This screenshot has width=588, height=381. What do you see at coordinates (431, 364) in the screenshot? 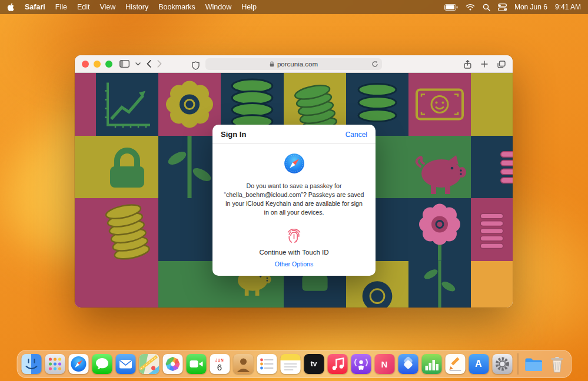
I see `dock-icon-numbers` at bounding box center [431, 364].